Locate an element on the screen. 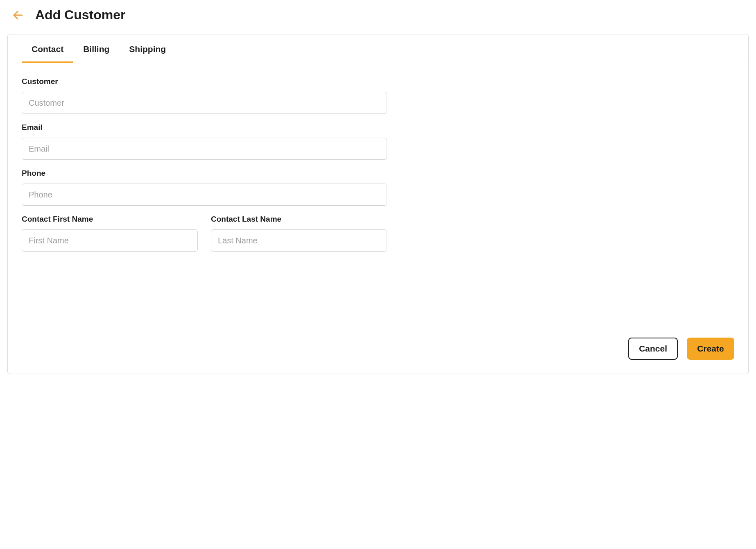 Image resolution: width=756 pixels, height=549 pixels. arrow-left-icon is located at coordinates (18, 15).